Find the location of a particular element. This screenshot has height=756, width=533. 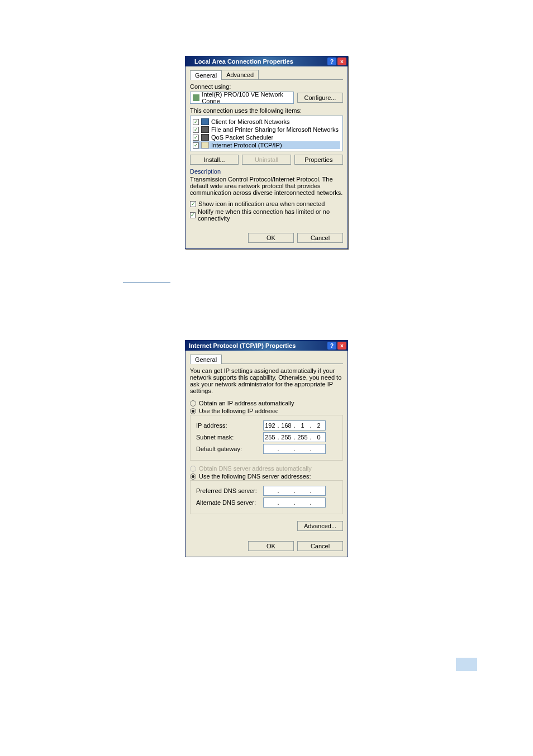

tab-advanced: Advanced is located at coordinates (240, 75).